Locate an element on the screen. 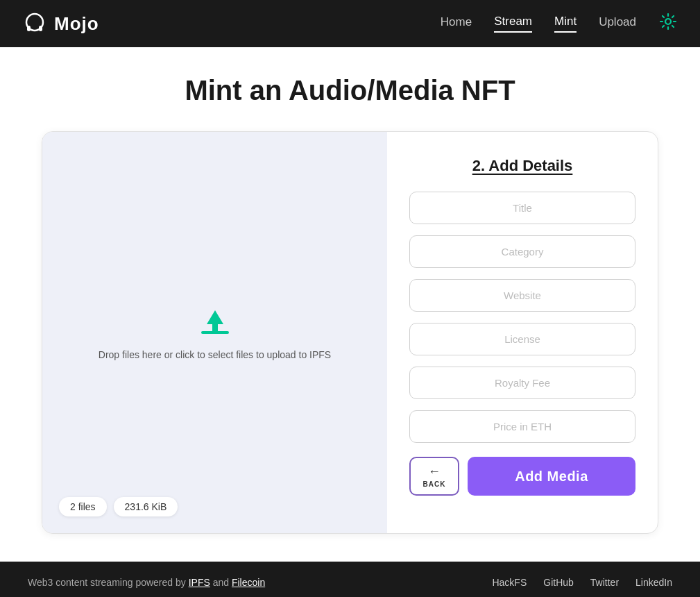  nav-stream: Stream is located at coordinates (513, 24).